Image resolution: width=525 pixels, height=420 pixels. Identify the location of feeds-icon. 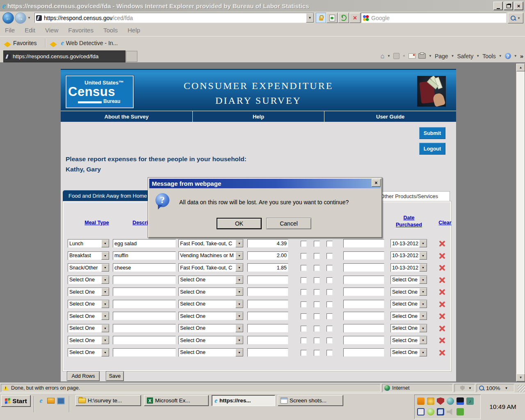
(396, 56).